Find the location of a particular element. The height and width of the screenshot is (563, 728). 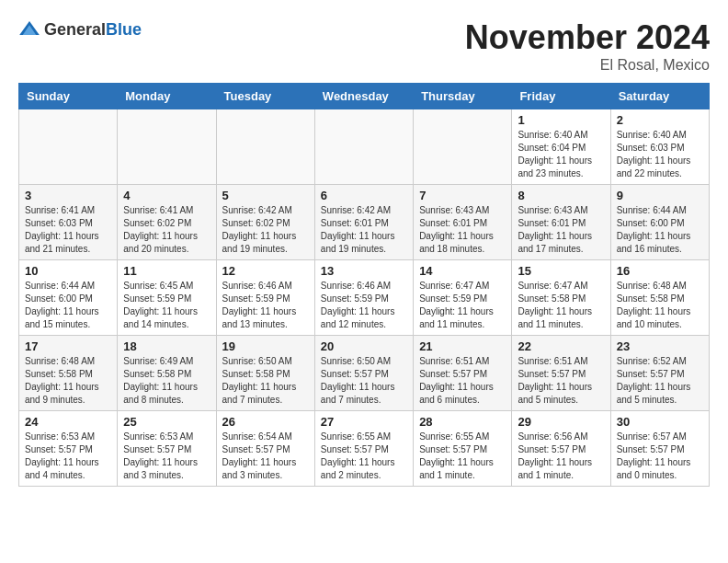

weekday-header: Thursday is located at coordinates (463, 97).